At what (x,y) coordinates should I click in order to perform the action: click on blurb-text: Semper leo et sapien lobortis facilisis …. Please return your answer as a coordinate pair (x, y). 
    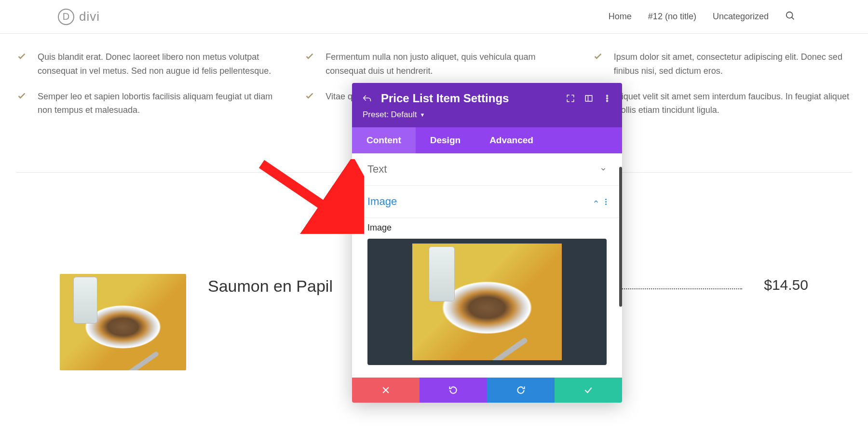
    Looking at the image, I should click on (156, 104).